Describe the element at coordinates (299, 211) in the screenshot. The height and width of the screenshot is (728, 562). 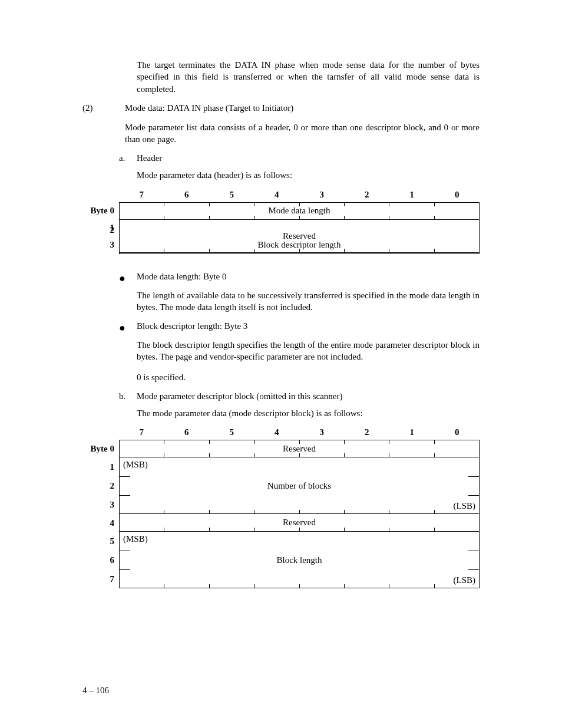
I see `cell-text: Mode data length` at that location.